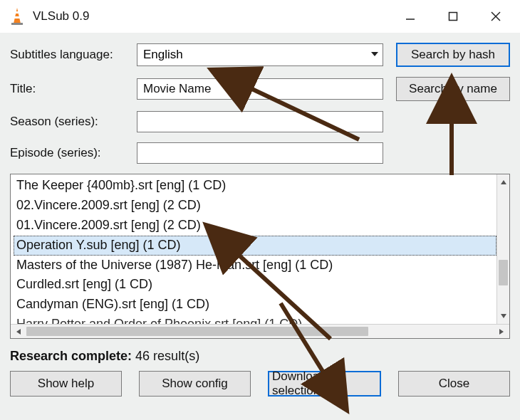 The width and height of the screenshot is (520, 420). I want to click on language-label: Subtitles language:, so click(73, 55).